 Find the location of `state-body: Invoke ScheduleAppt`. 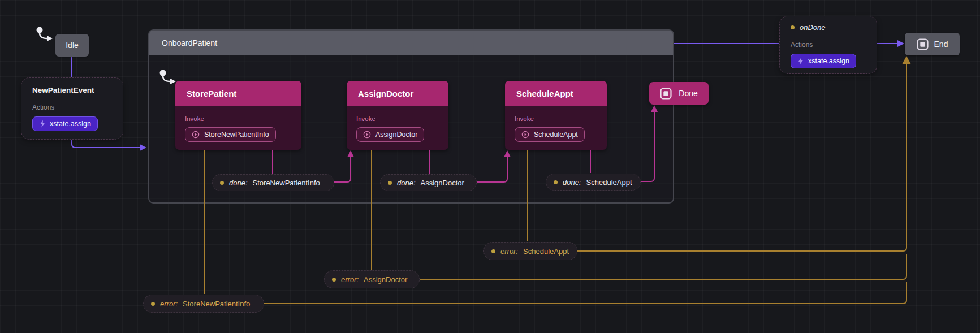

state-body: Invoke ScheduleAppt is located at coordinates (556, 128).